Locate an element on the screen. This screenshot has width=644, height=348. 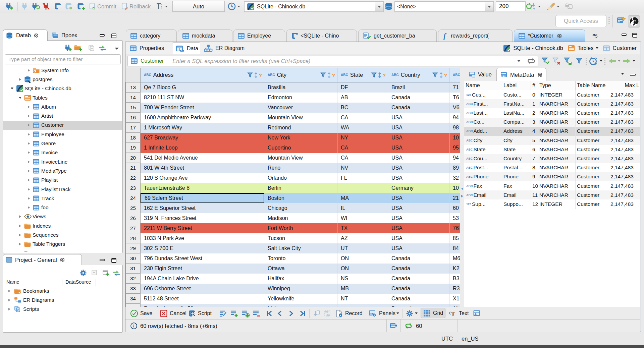
grid-cell: 21 is located at coordinates (455, 198).